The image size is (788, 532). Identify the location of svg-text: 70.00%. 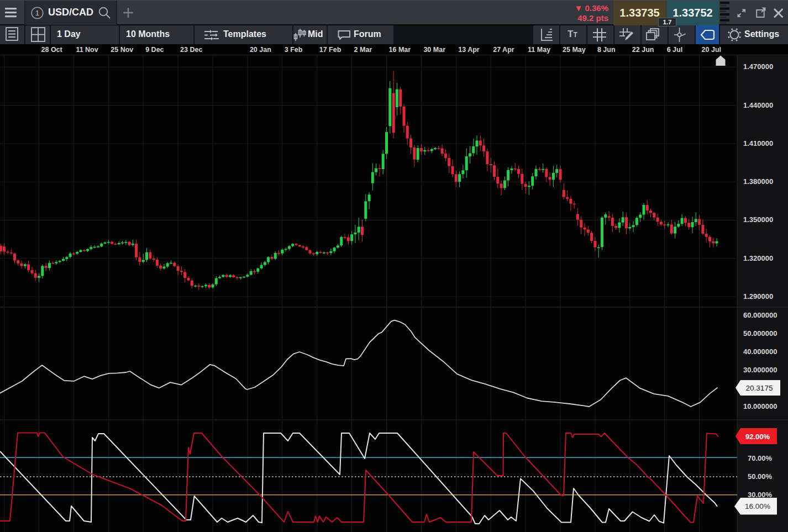
(760, 459).